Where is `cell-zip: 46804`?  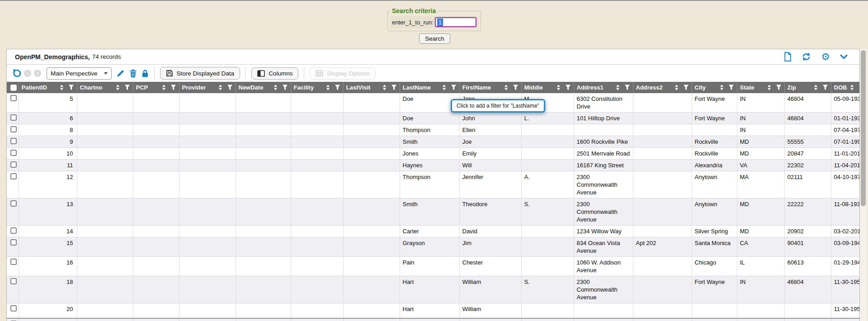 cell-zip: 46804 is located at coordinates (807, 118).